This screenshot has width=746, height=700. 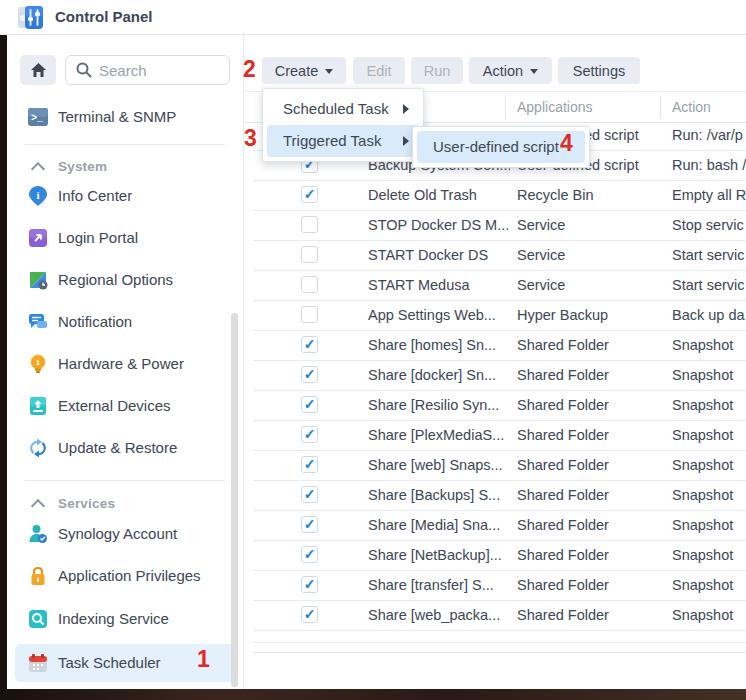 What do you see at coordinates (125, 448) in the screenshot?
I see `sidebar-item-update-restore: Update & Restore` at bounding box center [125, 448].